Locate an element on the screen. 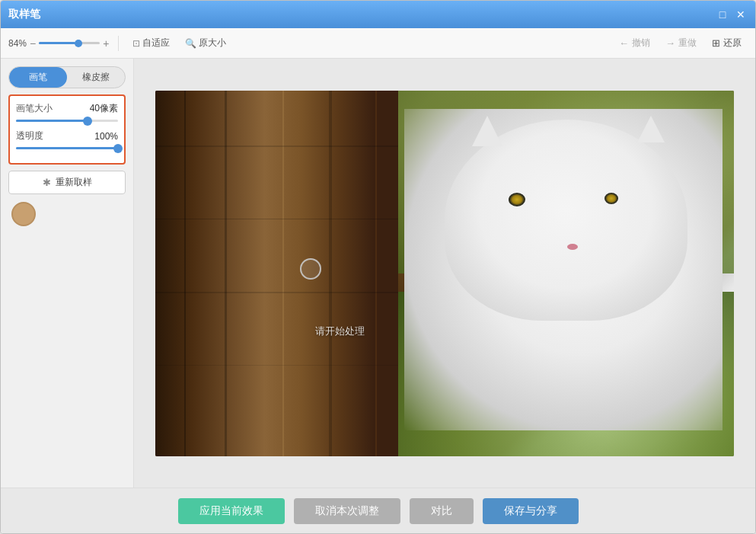  cancel-button: 取消本次调整 is located at coordinates (347, 511).